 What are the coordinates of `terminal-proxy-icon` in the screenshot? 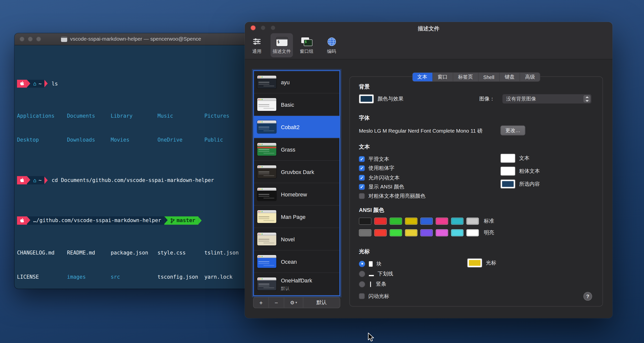 It's located at (64, 39).